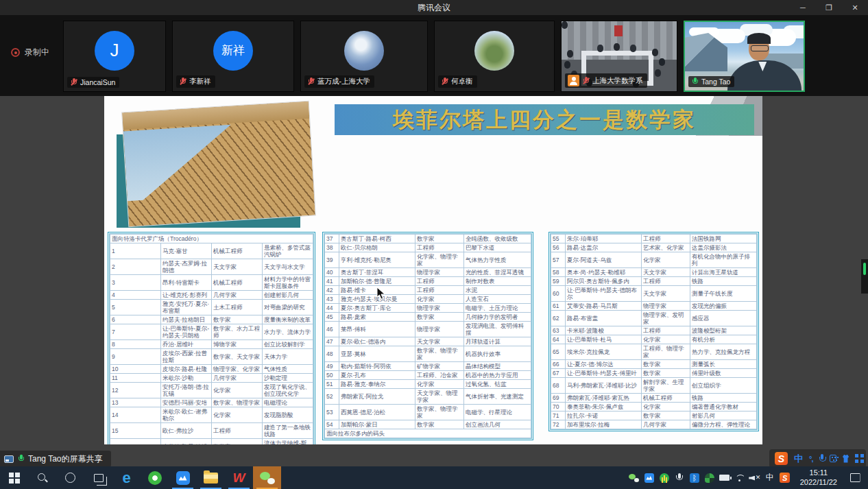 Image resolution: width=868 pixels, height=489 pixels. What do you see at coordinates (782, 458) in the screenshot?
I see `sogou-logo-icon: S` at bounding box center [782, 458].